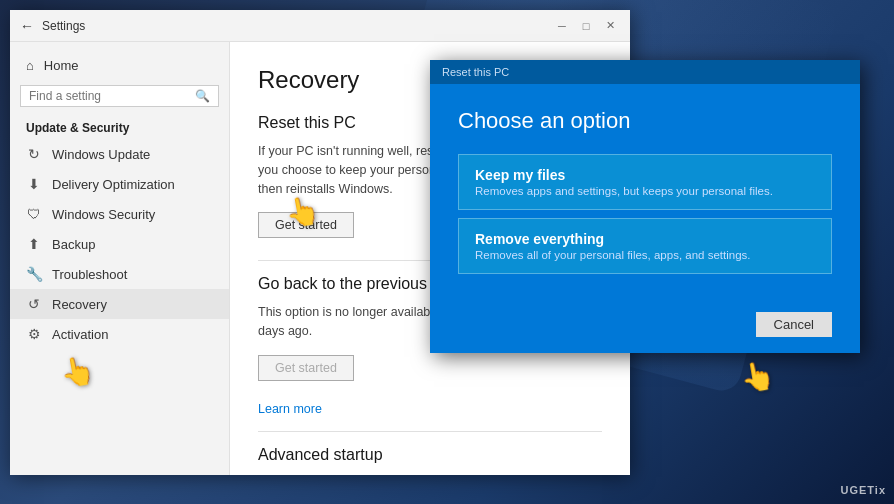 This screenshot has width=894, height=504. I want to click on recovery-icon: ↺, so click(34, 304).